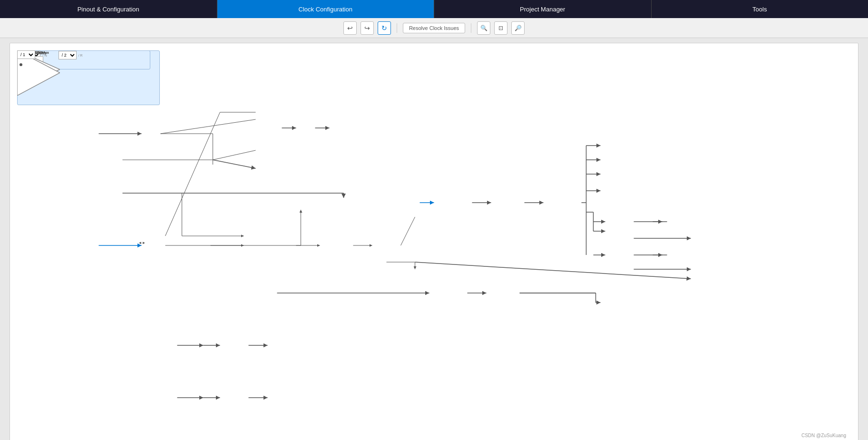  What do you see at coordinates (350, 28) in the screenshot?
I see `undo-button: ↩` at bounding box center [350, 28].